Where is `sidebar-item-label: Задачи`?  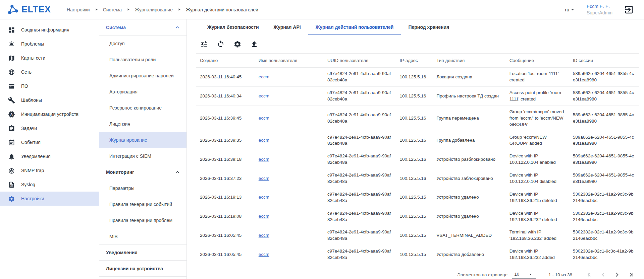
sidebar-item-label: Задачи is located at coordinates (29, 128).